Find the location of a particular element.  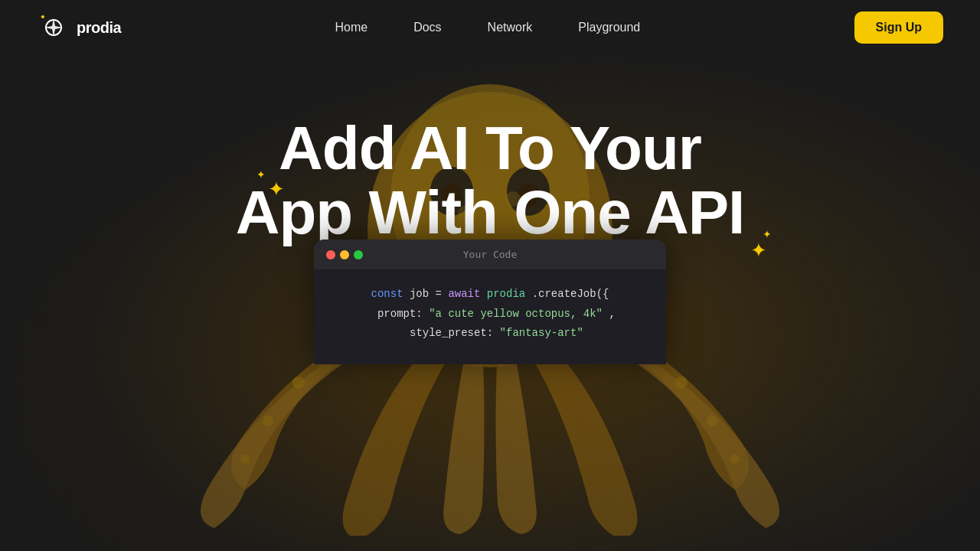

hero-title-line1: Add AI To Your is located at coordinates (490, 148).